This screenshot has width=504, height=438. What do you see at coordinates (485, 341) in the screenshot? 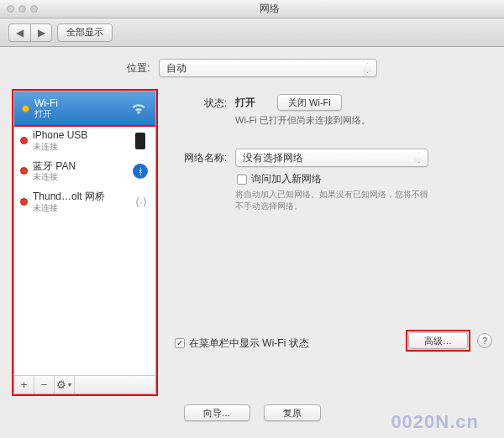
I see `help-button: ?` at bounding box center [485, 341].